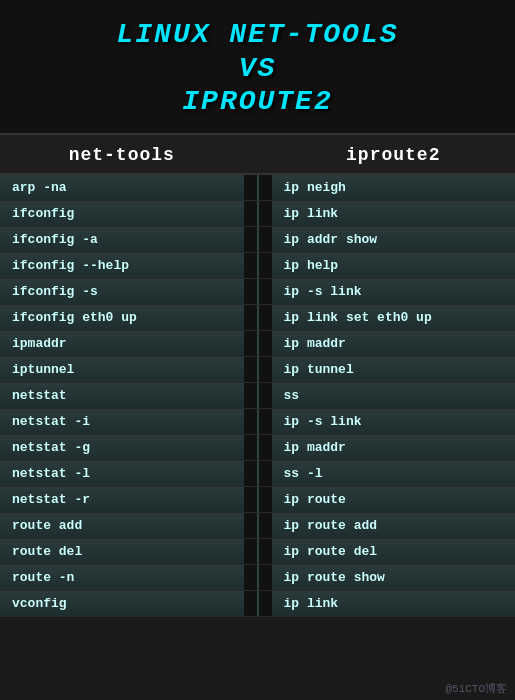 This screenshot has height=700, width=515. Describe the element at coordinates (122, 155) in the screenshot. I see `left-column-header: net-tools` at that location.